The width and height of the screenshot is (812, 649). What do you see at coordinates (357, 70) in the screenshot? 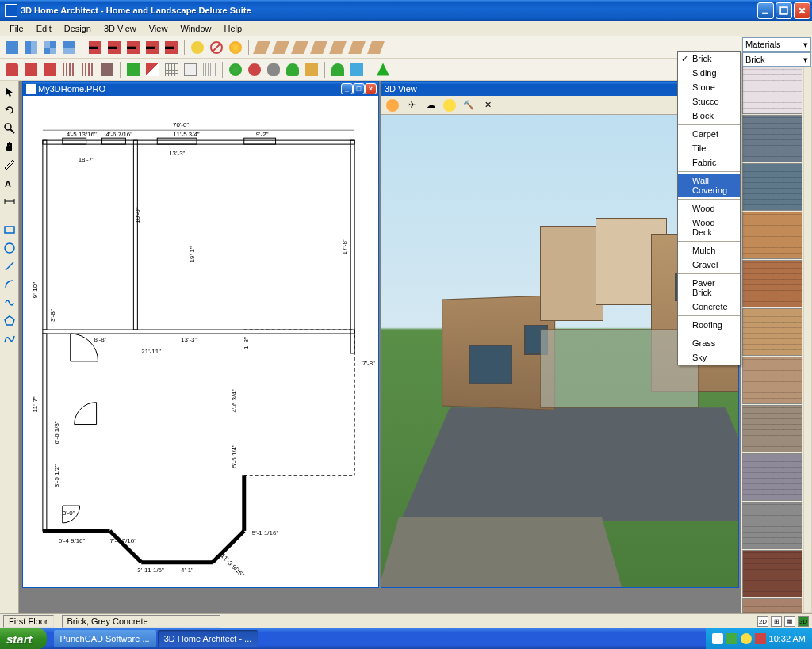
I see `tool-water-icon` at bounding box center [357, 70].